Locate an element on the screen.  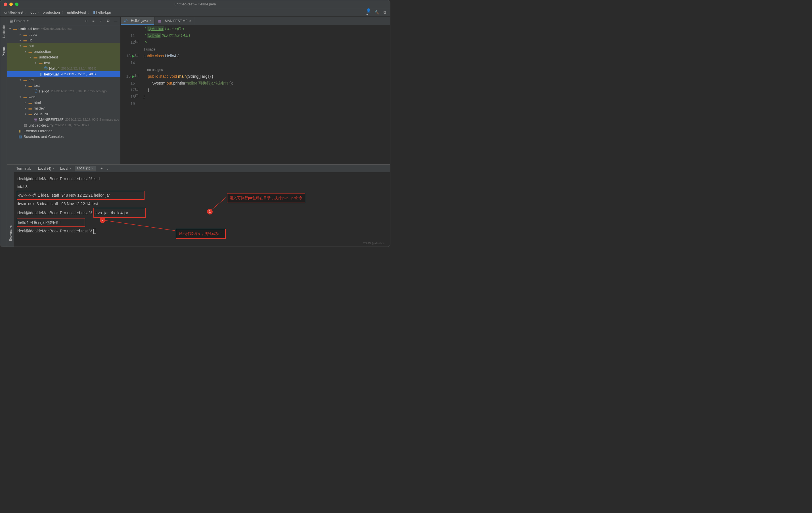
watermark: CSDN @ideal-cs is located at coordinates (374, 243).